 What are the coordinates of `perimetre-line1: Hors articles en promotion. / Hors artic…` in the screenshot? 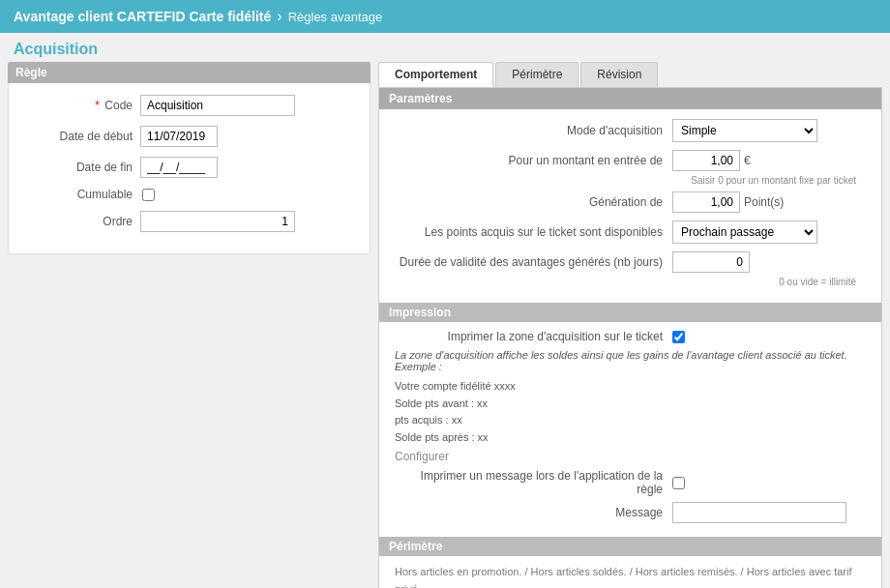 It's located at (631, 576).